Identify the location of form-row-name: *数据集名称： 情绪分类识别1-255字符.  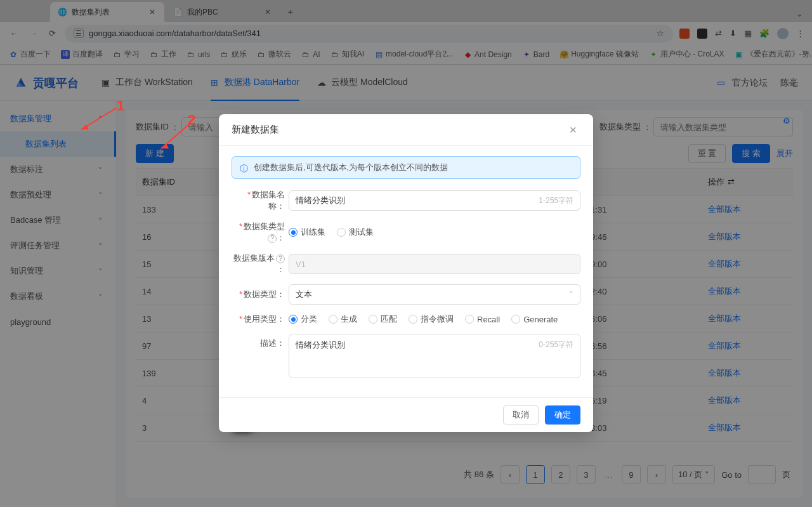
(406, 201).